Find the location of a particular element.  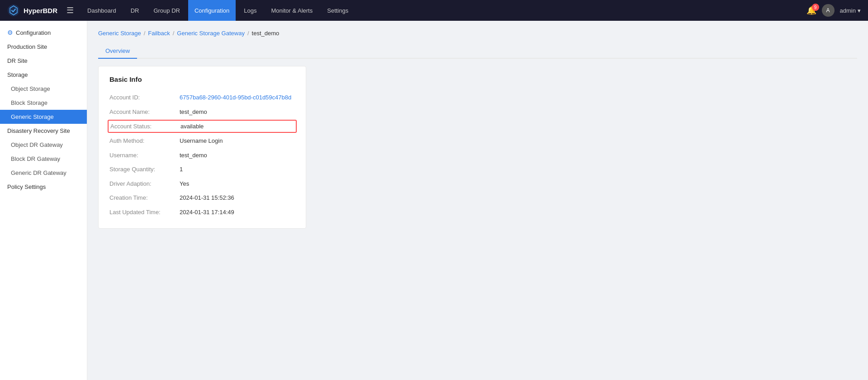

nav-group-dr: Group DR is located at coordinates (166, 10).